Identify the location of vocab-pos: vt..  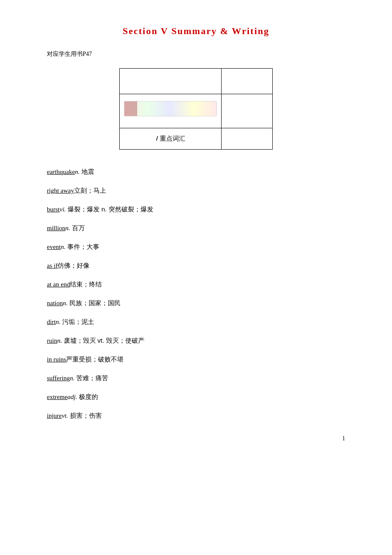
(65, 416).